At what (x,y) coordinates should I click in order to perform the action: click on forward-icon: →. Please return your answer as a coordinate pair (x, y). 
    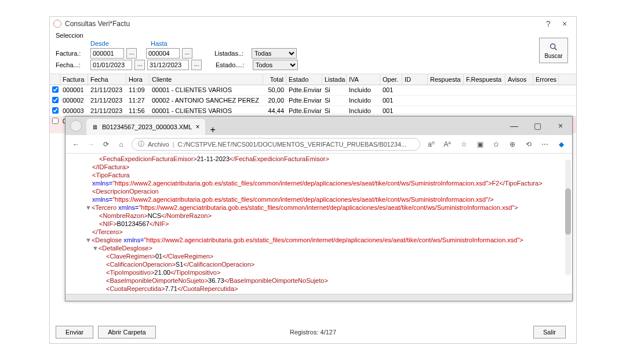
    Looking at the image, I should click on (91, 144).